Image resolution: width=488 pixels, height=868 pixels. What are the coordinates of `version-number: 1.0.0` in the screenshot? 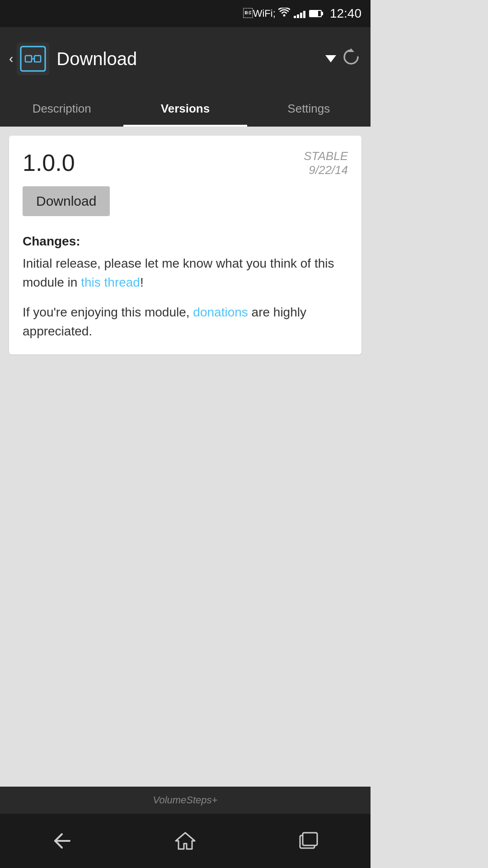 It's located at (49, 163).